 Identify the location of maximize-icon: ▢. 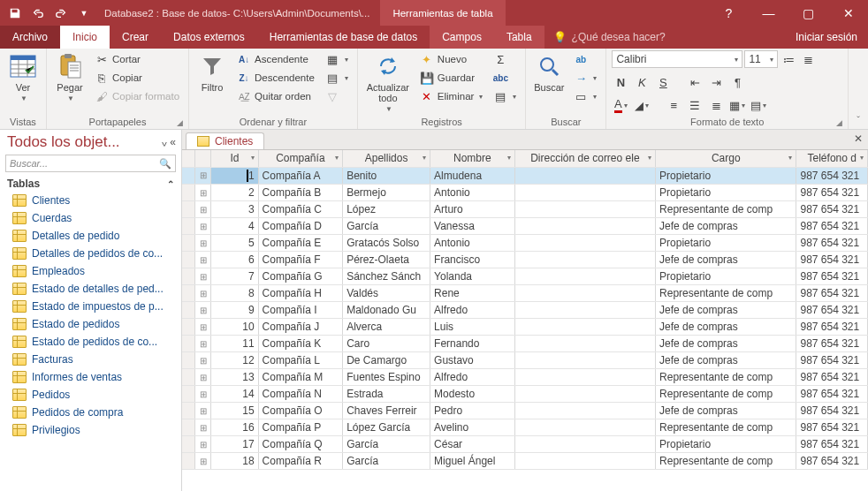
(808, 12).